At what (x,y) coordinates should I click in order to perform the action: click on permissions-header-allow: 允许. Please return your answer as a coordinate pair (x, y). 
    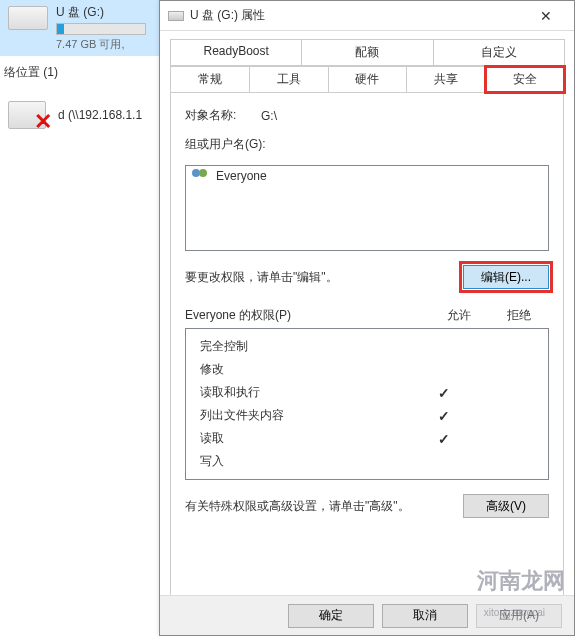
    Looking at the image, I should click on (459, 316).